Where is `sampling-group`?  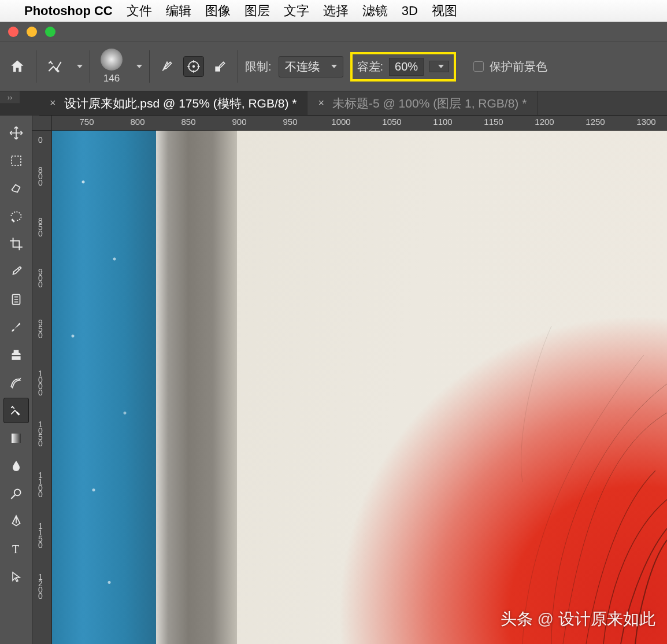 sampling-group is located at coordinates (194, 66).